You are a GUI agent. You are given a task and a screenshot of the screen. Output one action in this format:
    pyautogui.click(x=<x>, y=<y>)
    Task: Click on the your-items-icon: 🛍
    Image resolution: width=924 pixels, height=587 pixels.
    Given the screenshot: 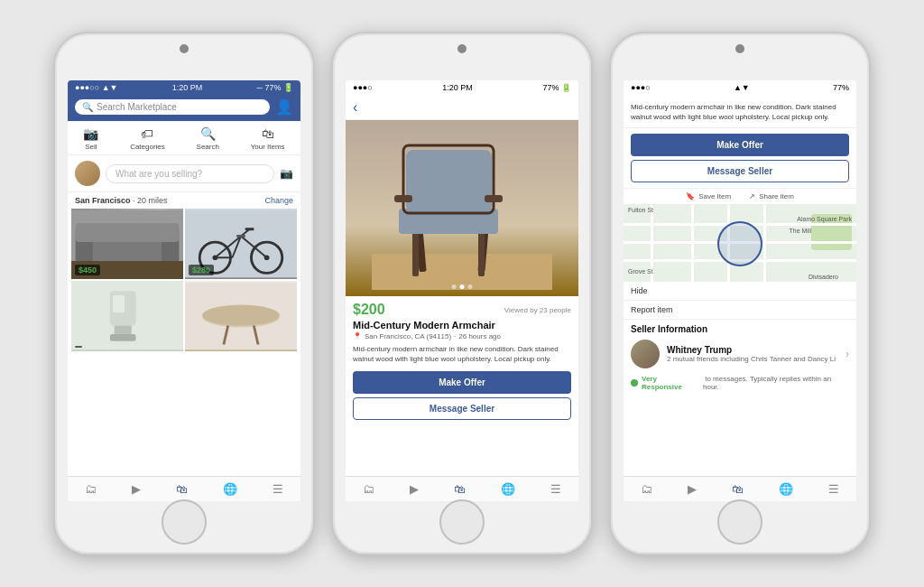 What is the action you would take?
    pyautogui.click(x=268, y=134)
    